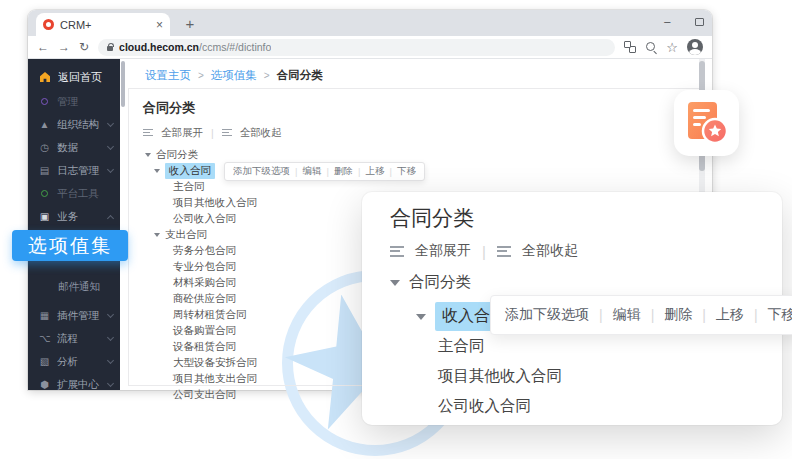 The image size is (792, 459). I want to click on page-title: 合同分类, so click(421, 108).